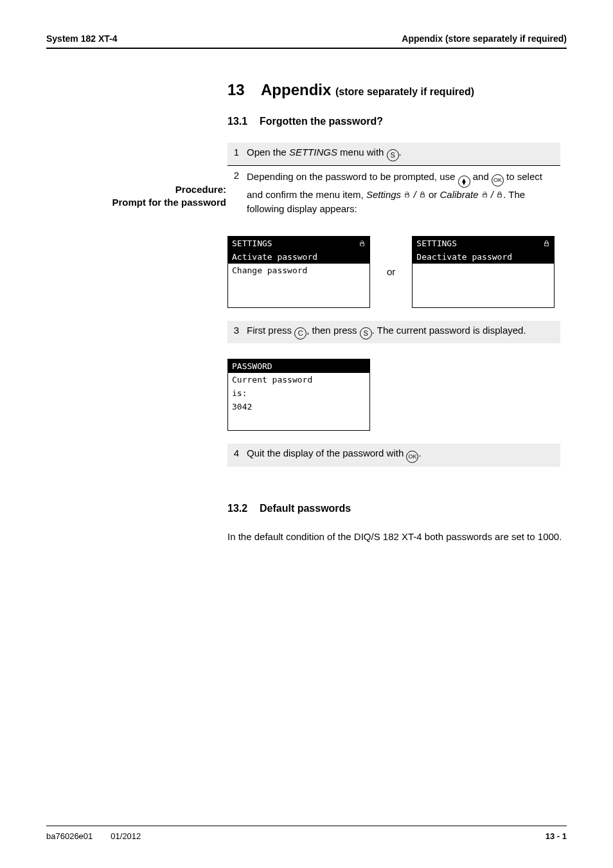 This screenshot has height=868, width=613. I want to click on section-title-1: Forgotten the password?, so click(321, 121).